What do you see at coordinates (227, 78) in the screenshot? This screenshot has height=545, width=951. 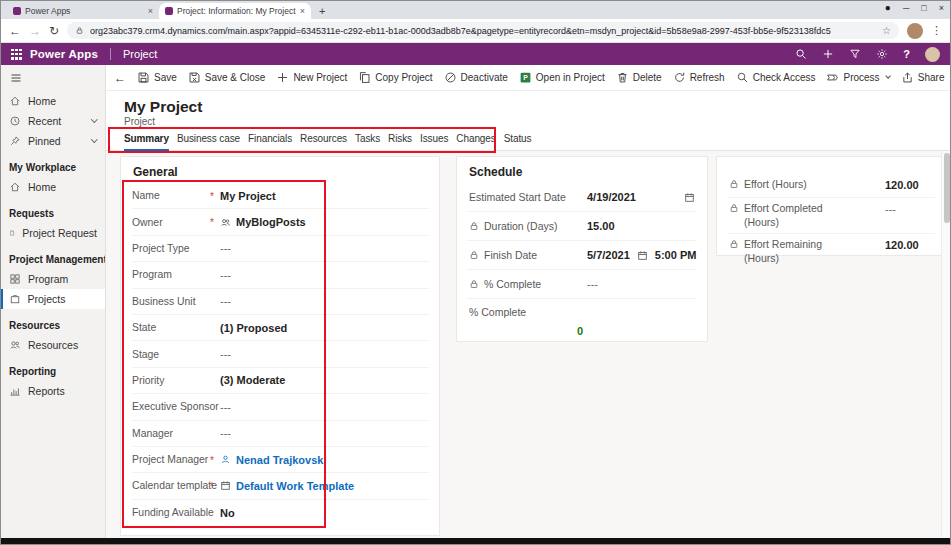 I see `cmd-save-and-close-button: Save & Close` at bounding box center [227, 78].